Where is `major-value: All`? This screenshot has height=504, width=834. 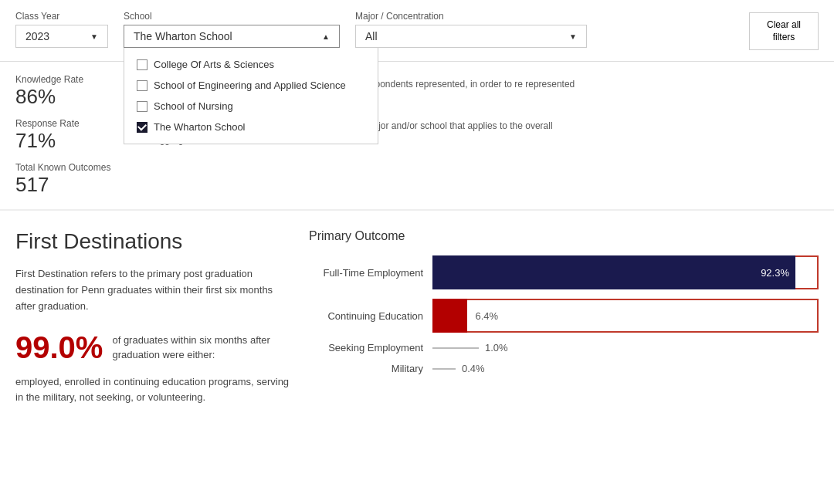
major-value: All is located at coordinates (371, 36).